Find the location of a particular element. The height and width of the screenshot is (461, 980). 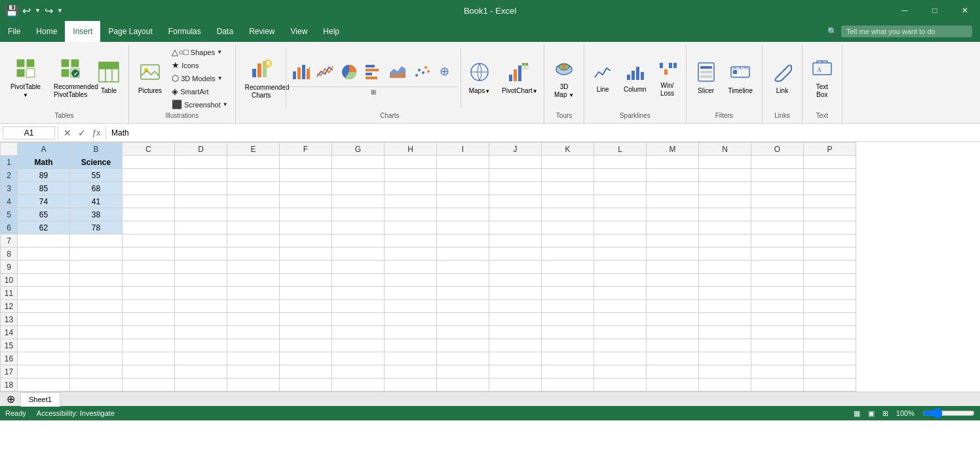

cell-N6 is located at coordinates (725, 228).